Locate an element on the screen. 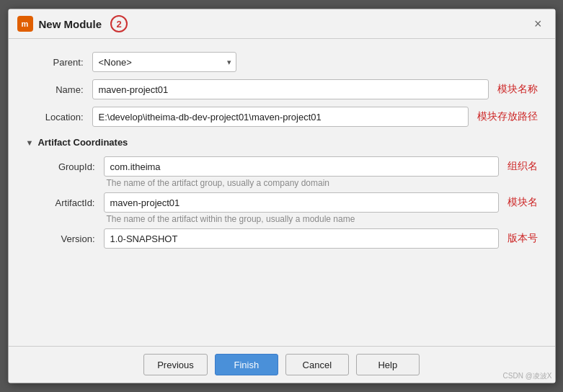  parent-row: Parent: <None> ▾ is located at coordinates (282, 62).